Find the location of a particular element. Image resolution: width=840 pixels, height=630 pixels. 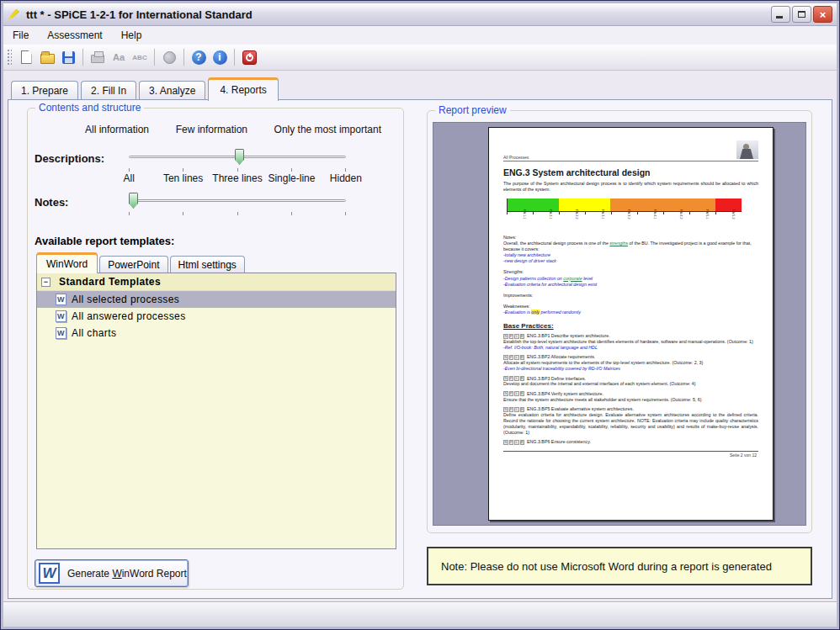

tab-analyze: 3. Analyze is located at coordinates (172, 91).